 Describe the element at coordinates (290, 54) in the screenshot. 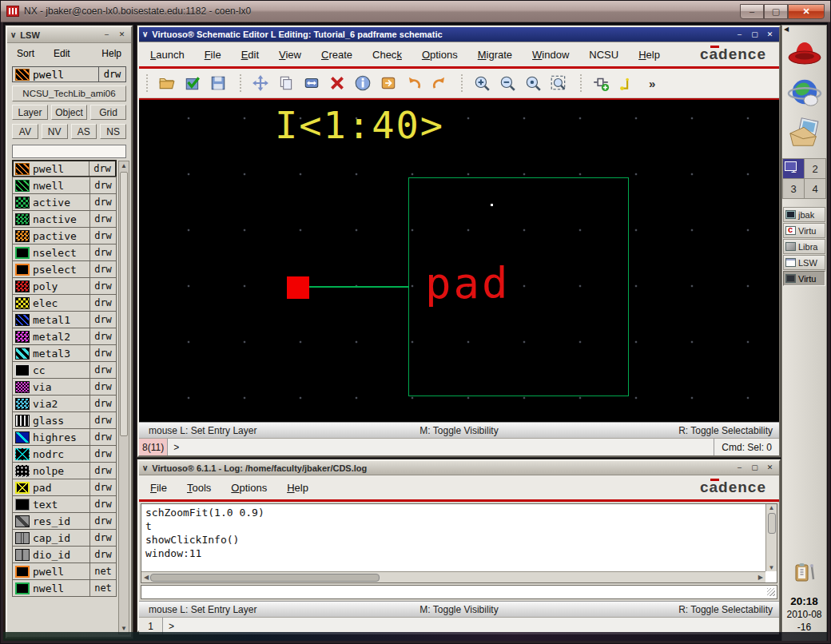

I see `menu-item: View` at that location.